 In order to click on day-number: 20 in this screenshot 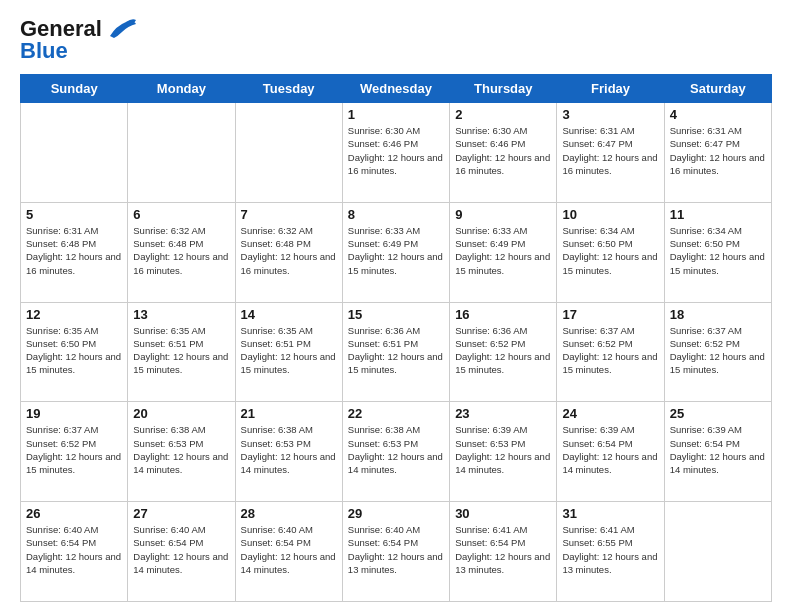, I will do `click(181, 414)`.